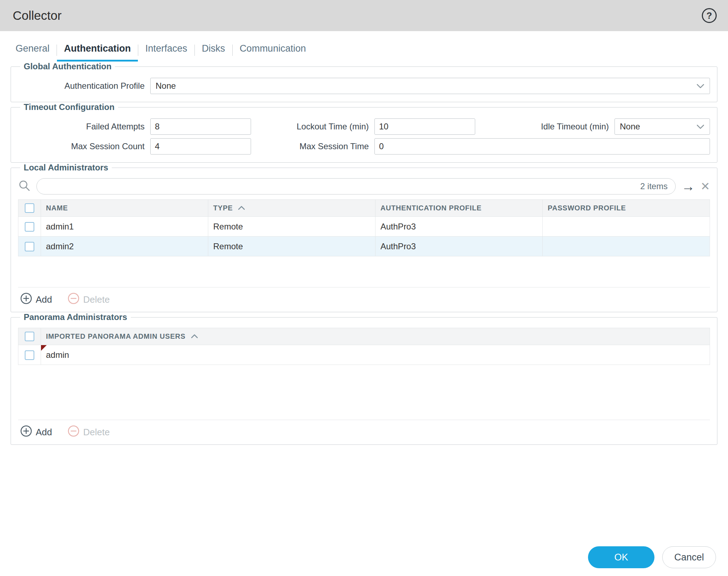  I want to click on table-row: admin2 Remote AuthPro3, so click(364, 246).